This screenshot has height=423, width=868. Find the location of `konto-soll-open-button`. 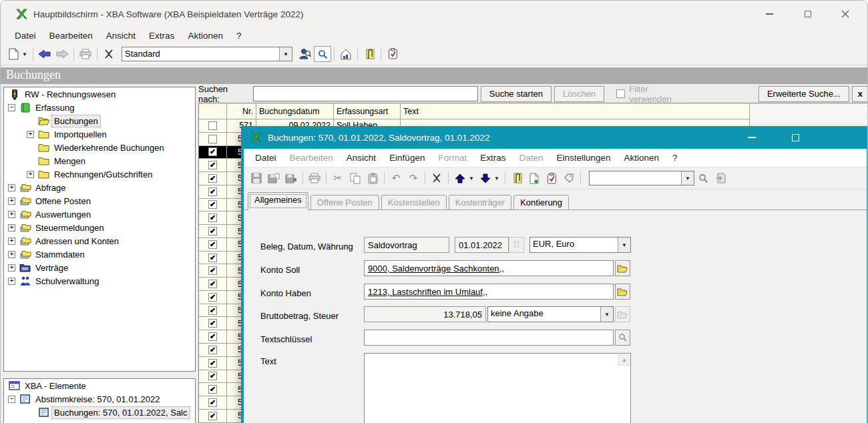

konto-soll-open-button is located at coordinates (622, 268).